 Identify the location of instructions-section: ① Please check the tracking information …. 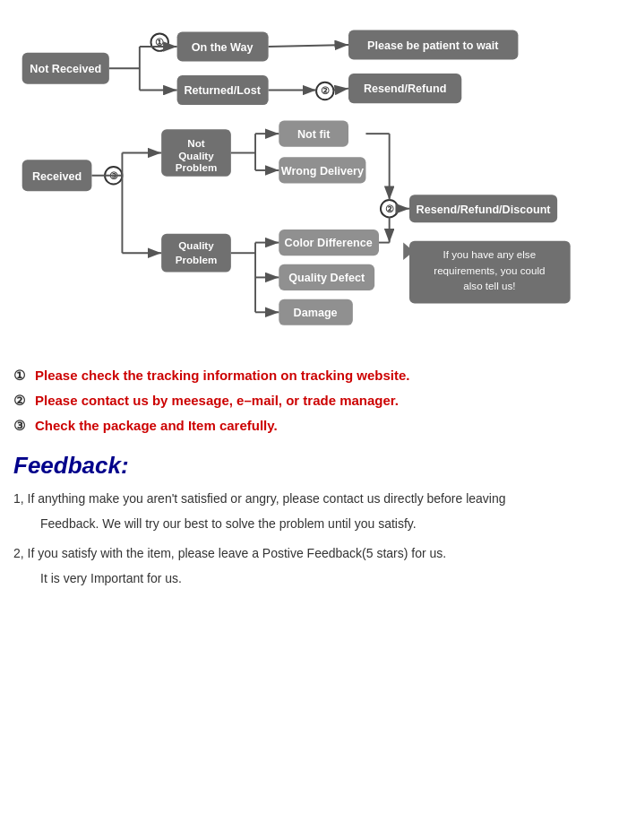
(318, 401).